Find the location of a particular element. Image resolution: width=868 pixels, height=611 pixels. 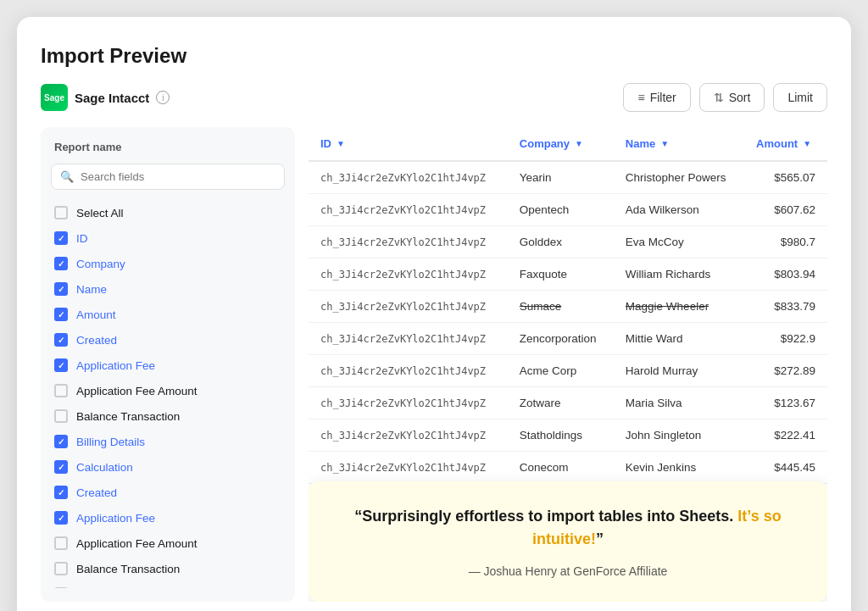

field-label-f10: Calculation is located at coordinates (105, 468).